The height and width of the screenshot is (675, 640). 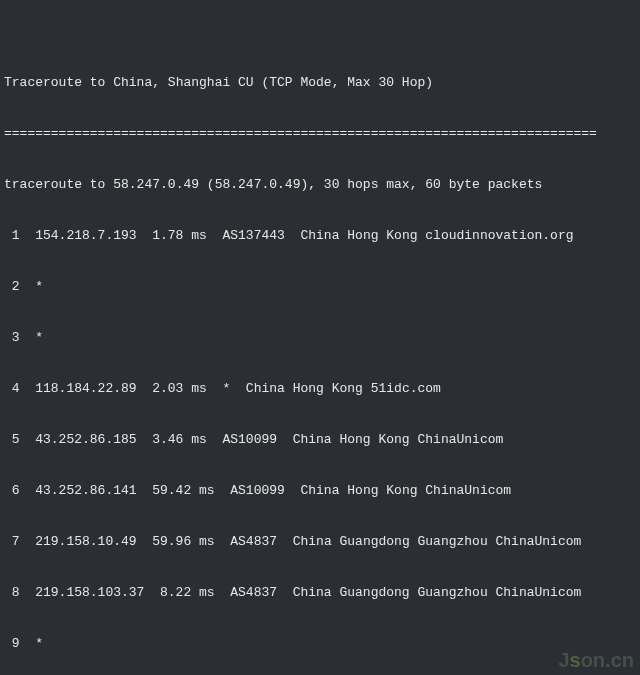 I want to click on hop-row: 3*, so click(x=320, y=338).